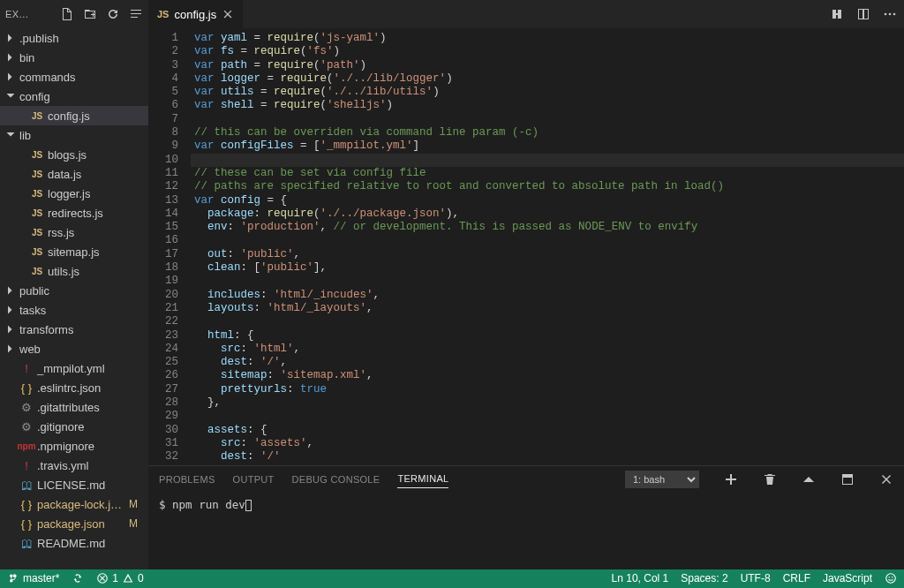  I want to click on maximize-panel-icon, so click(809, 479).